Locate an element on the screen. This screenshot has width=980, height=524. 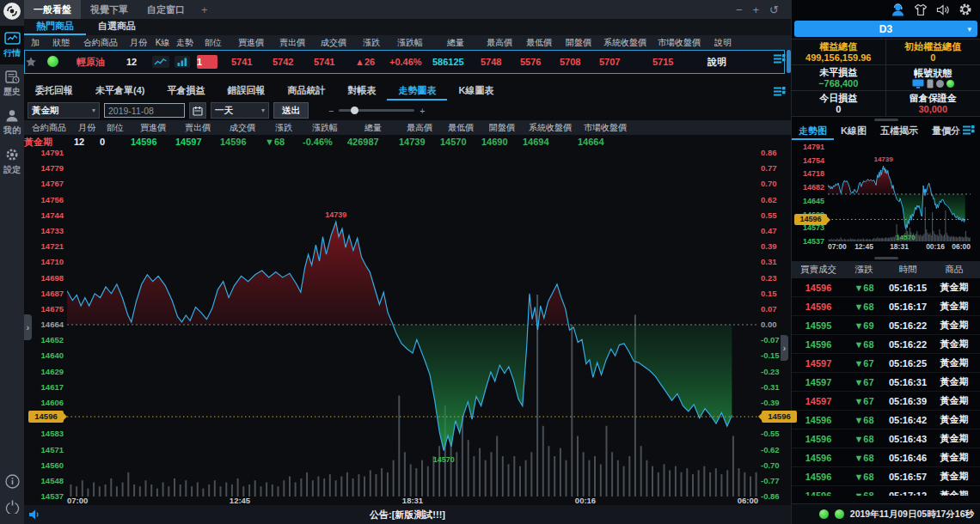
reset-button: ↺ is located at coordinates (774, 10).